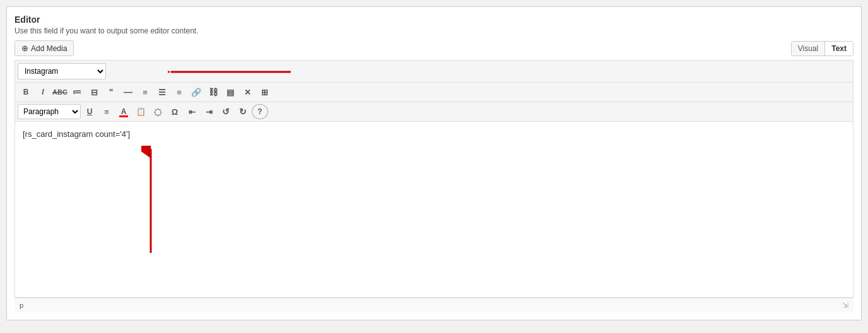  What do you see at coordinates (49, 49) in the screenshot?
I see `add-media-label: Add Media` at bounding box center [49, 49].